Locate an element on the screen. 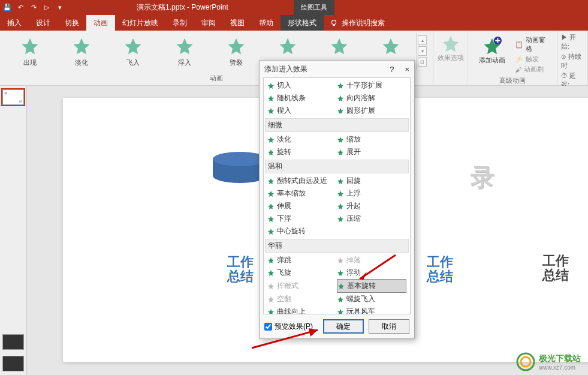  slide-text-1: 工作 总结 is located at coordinates (240, 269).